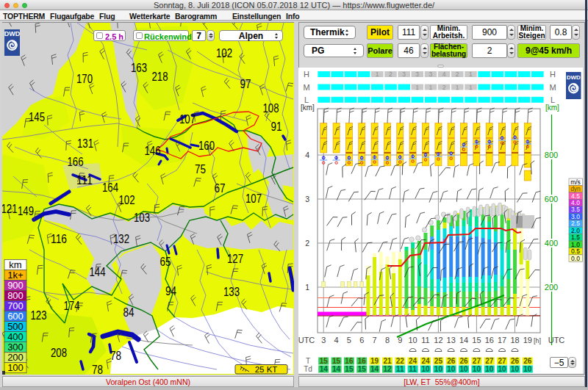 This screenshot has height=390, width=588. Describe the element at coordinates (97, 369) in the screenshot. I see `svg-text: 78` at that location.